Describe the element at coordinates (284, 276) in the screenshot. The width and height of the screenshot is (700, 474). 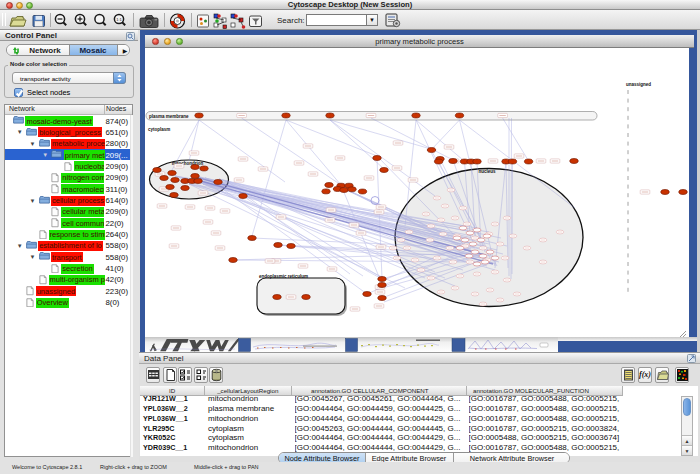
I see `svg-text: endoplasmic reticulum` at that location.